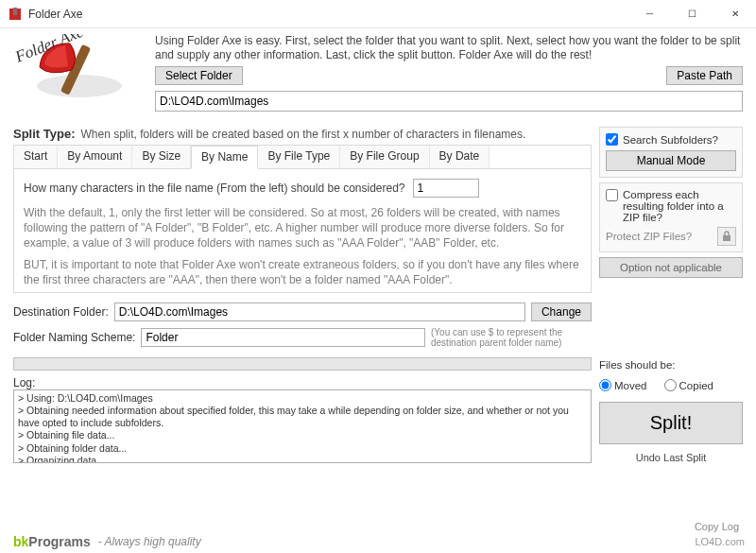  What do you see at coordinates (449, 101) in the screenshot?
I see `folder-path-input` at bounding box center [449, 101].